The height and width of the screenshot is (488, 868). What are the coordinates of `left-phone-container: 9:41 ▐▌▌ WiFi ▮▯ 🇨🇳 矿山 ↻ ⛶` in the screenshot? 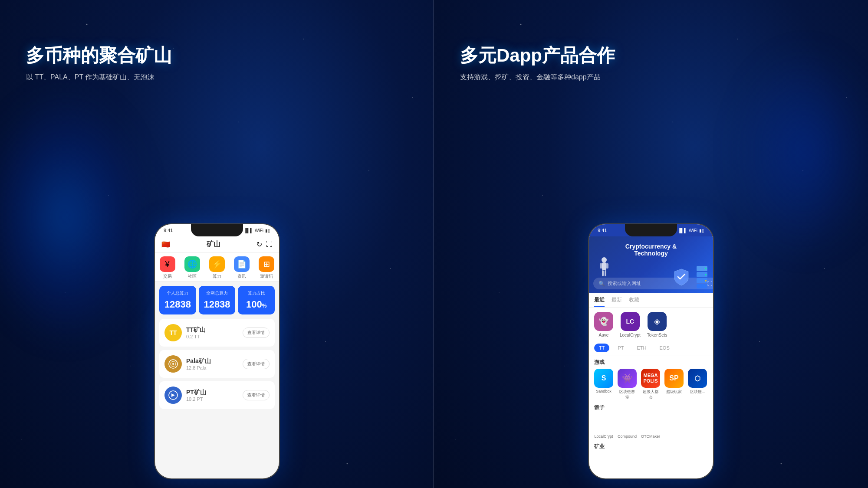 It's located at (217, 356).